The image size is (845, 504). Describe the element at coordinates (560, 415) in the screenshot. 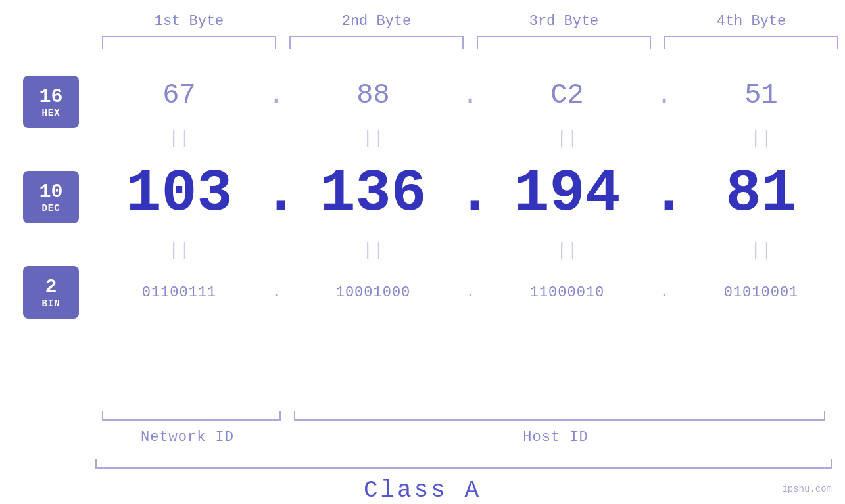

I see `bracket-bottom-host` at that location.